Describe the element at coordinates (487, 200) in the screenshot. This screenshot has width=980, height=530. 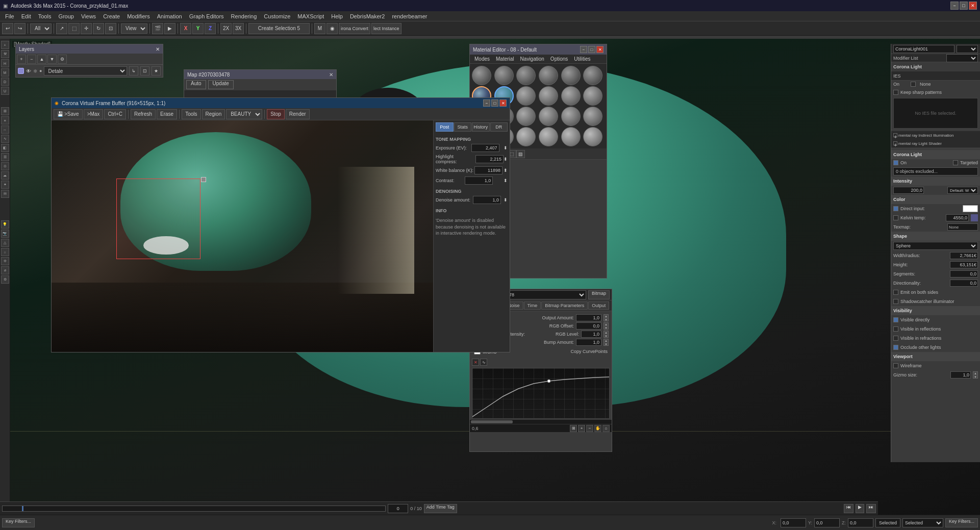
I see `vfb-denoise-input` at that location.